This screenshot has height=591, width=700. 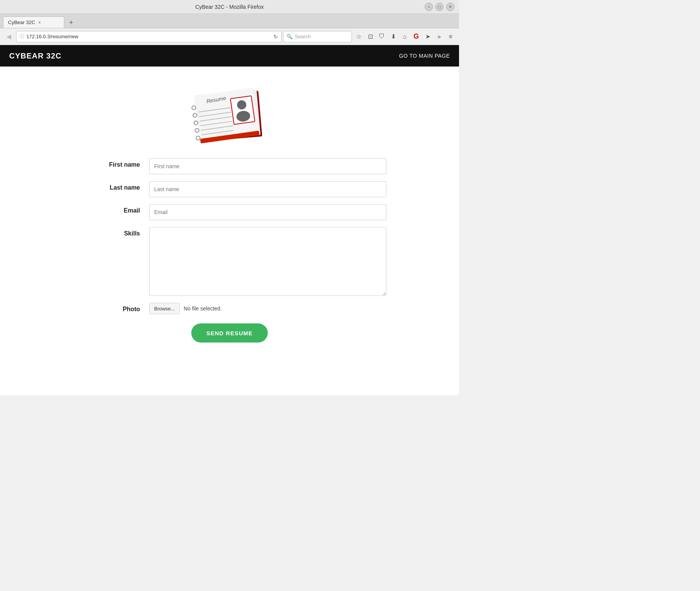 What do you see at coordinates (230, 56) in the screenshot?
I see `app-header: CYBEAR 32C GO TO MAIN PAGE` at bounding box center [230, 56].